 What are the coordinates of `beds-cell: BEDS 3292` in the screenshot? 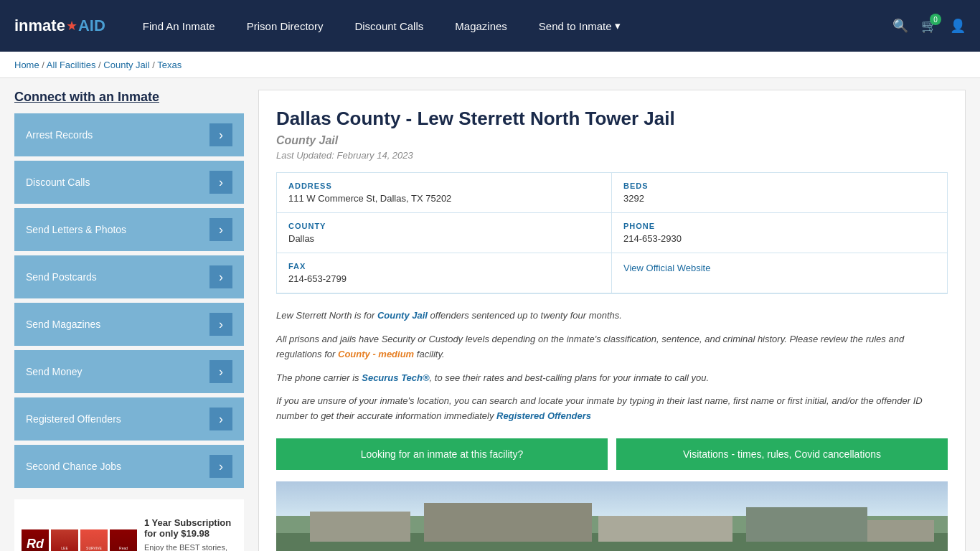 It's located at (779, 193).